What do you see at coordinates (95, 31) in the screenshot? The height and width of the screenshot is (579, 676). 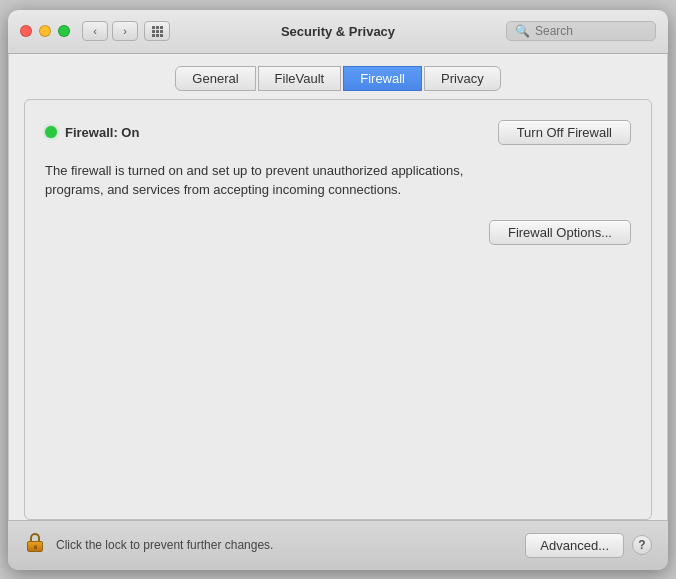 I see `back-button: ‹` at bounding box center [95, 31].